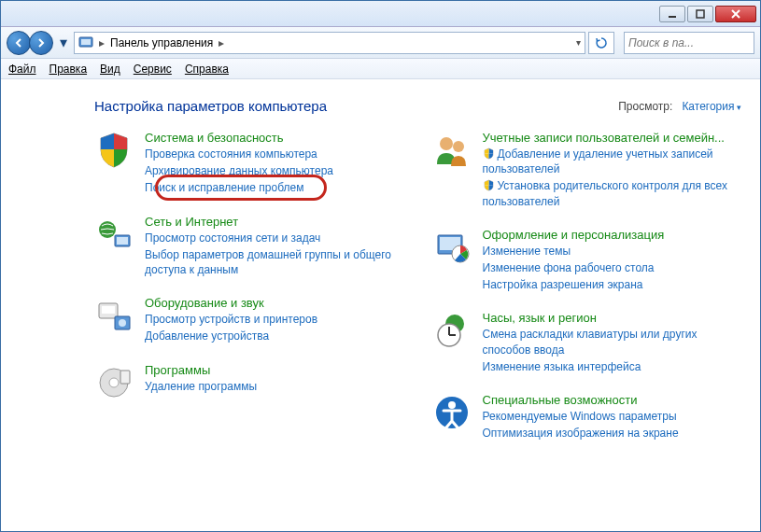 This screenshot has width=761, height=532. Describe the element at coordinates (601, 43) in the screenshot. I see `refresh-button` at that location.